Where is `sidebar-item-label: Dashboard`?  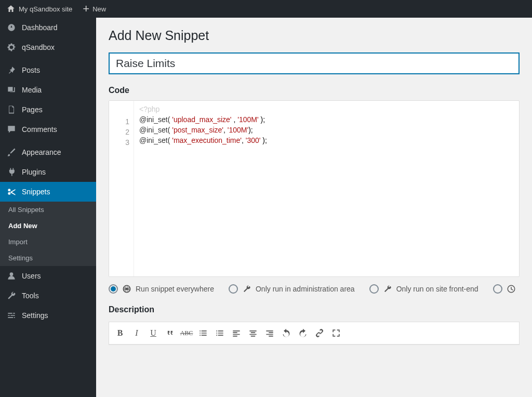
sidebar-item-label: Dashboard is located at coordinates (39, 28).